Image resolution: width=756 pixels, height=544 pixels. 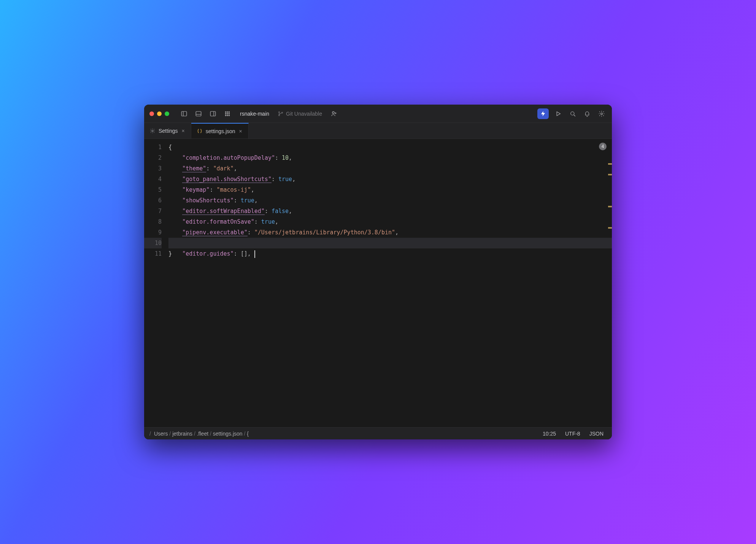 What do you see at coordinates (199, 114) in the screenshot?
I see `bottom-panel-icon` at bounding box center [199, 114].